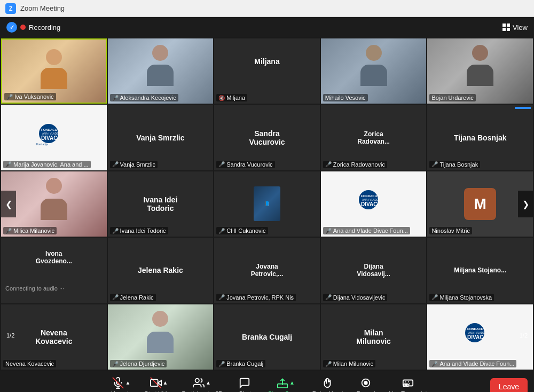 Image resolution: width=534 pixels, height=392 pixels. What do you see at coordinates (374, 204) in the screenshot?
I see `participant-cell-14: FONDACIJA ANA I VLADE DIVAC 🎤 Ana and Vl…` at bounding box center [374, 204].